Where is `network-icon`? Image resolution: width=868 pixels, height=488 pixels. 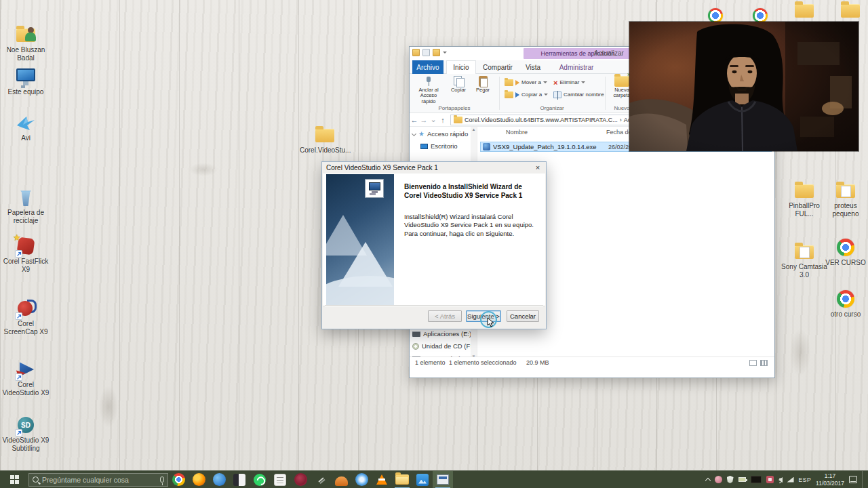
network-icon is located at coordinates (791, 480).